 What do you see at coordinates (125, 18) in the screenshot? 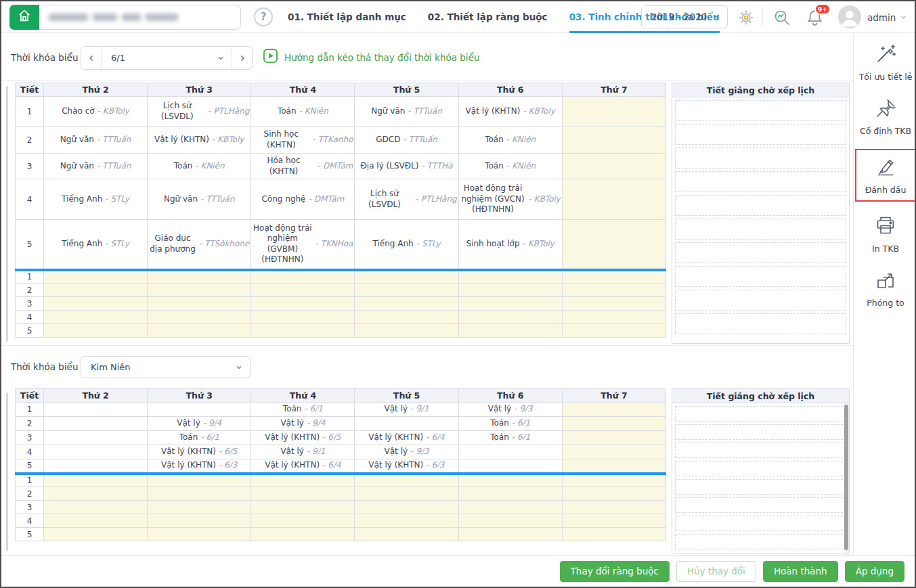
I see `school-name-field` at bounding box center [125, 18].